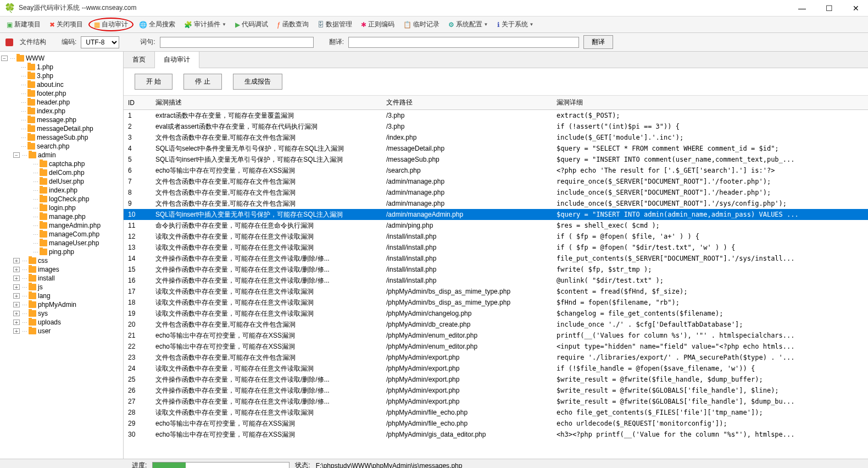 The width and height of the screenshot is (868, 468). I want to click on table-row: 1extract函数中存在变量，可能存在变量覆盖漏洞/3.phpextract(…, so click(496, 115).